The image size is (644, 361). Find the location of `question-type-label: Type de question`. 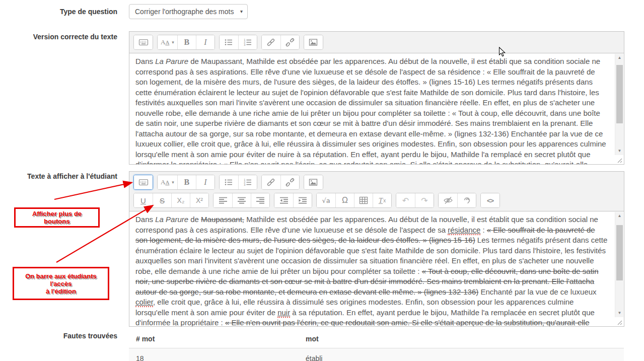

question-type-label: Type de question is located at coordinates (58, 12).